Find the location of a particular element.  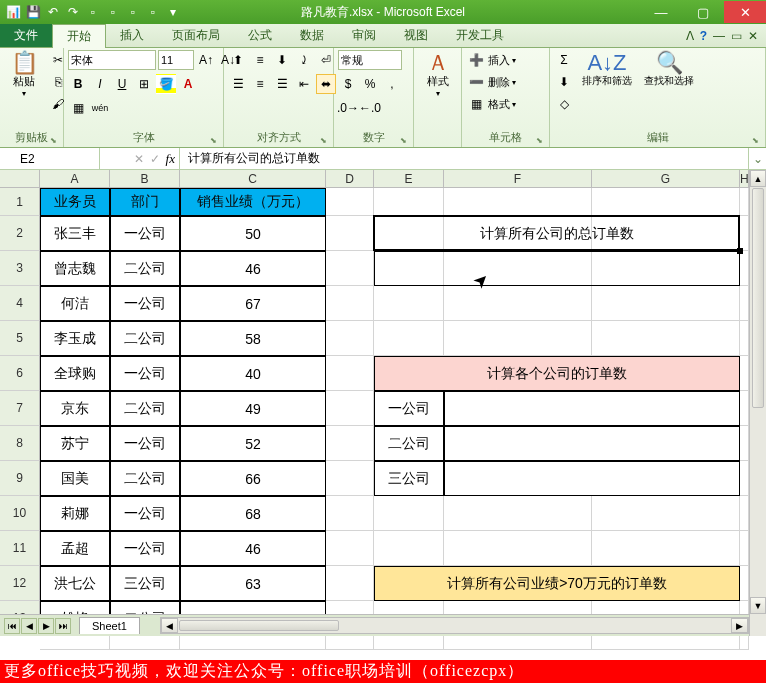

table-cell: 40 is located at coordinates (253, 374).